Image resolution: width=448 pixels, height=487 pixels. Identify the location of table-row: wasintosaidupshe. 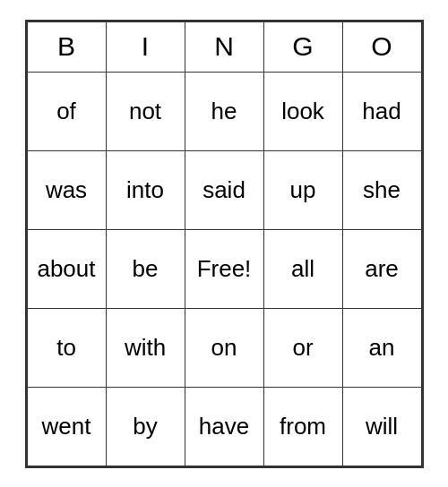
(224, 190).